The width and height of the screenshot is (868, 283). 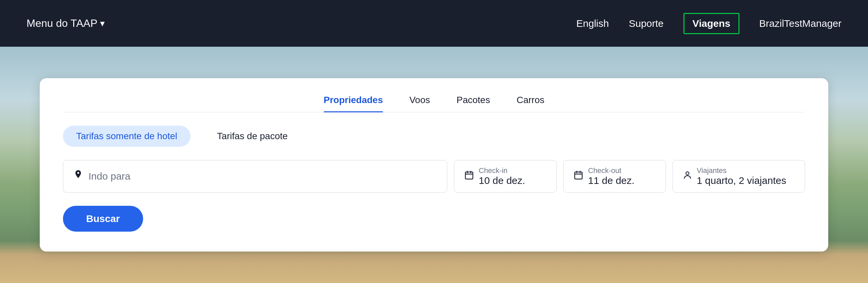 What do you see at coordinates (611, 170) in the screenshot?
I see `checkout-label: Check-out` at bounding box center [611, 170].